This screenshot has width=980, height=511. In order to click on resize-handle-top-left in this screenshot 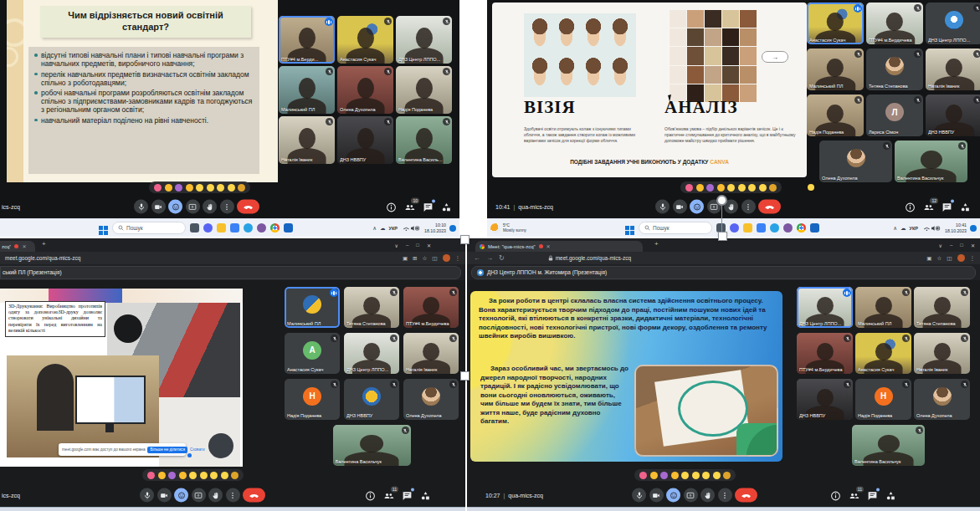, I will do `click(465, 239)`.